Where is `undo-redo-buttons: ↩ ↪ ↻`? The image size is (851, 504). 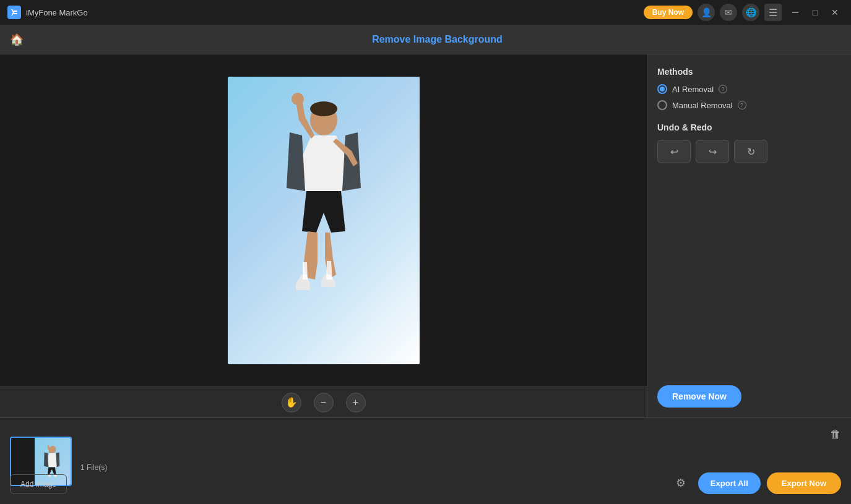
undo-redo-buttons: ↩ ↪ ↻ is located at coordinates (749, 152).